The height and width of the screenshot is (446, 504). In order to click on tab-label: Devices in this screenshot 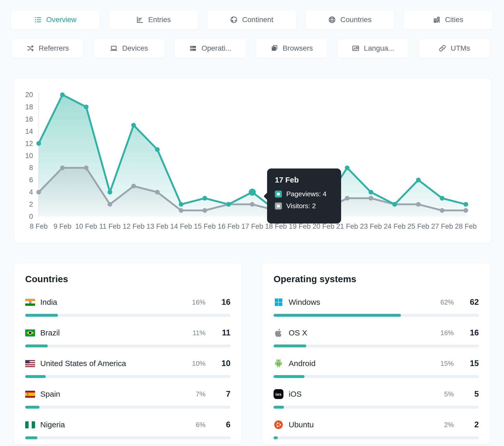, I will do `click(135, 48)`.